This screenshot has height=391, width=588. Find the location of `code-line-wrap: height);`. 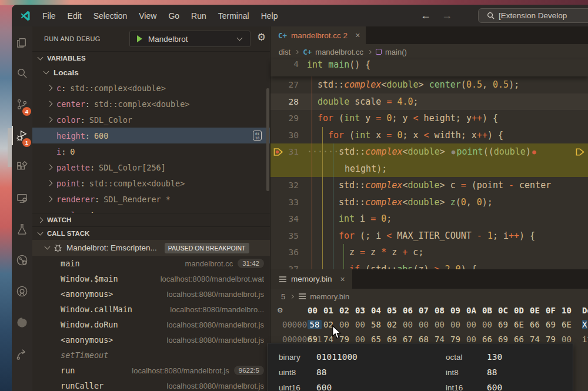

code-line-wrap: height); is located at coordinates (429, 169).